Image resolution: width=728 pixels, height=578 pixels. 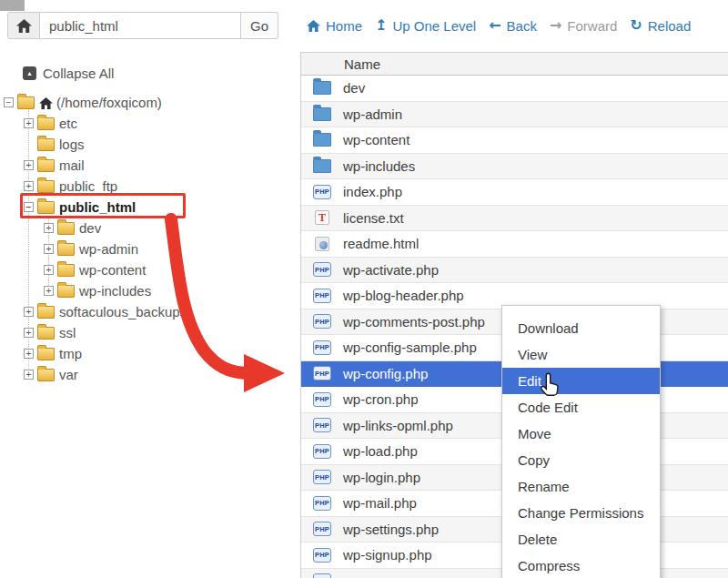 What do you see at coordinates (97, 291) in the screenshot?
I see `tree-item-wp-includes: +wp-includes` at bounding box center [97, 291].